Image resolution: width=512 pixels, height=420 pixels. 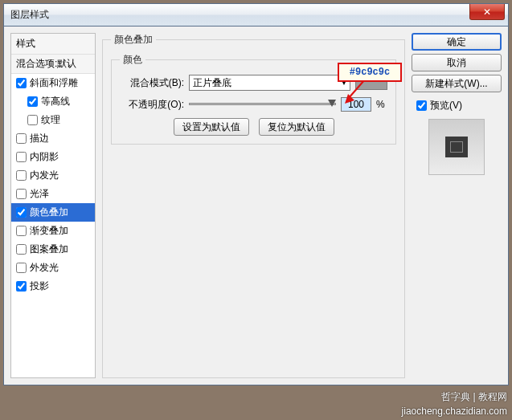 What do you see at coordinates (297, 127) in the screenshot?
I see `reset-default-button: 复位为默认值` at bounding box center [297, 127].